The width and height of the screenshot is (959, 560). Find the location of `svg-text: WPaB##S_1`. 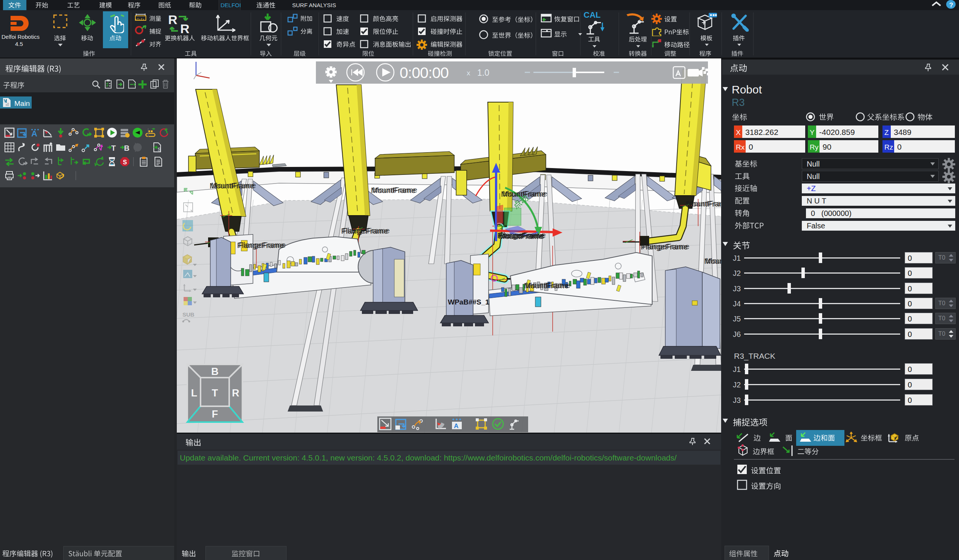

svg-text: WPaB##S_1 is located at coordinates (469, 302).